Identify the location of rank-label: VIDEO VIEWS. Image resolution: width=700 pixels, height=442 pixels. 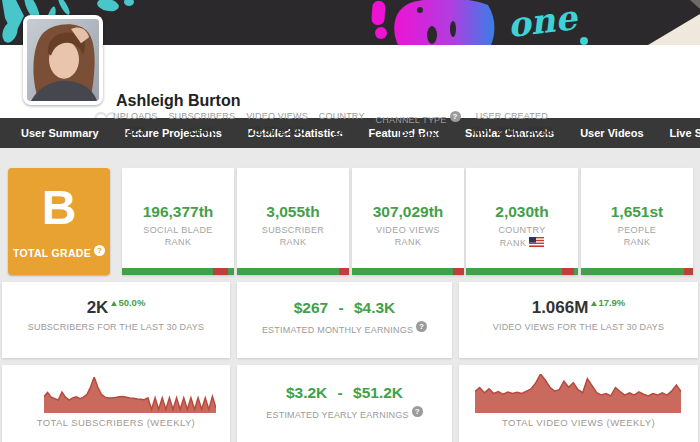
(408, 230).